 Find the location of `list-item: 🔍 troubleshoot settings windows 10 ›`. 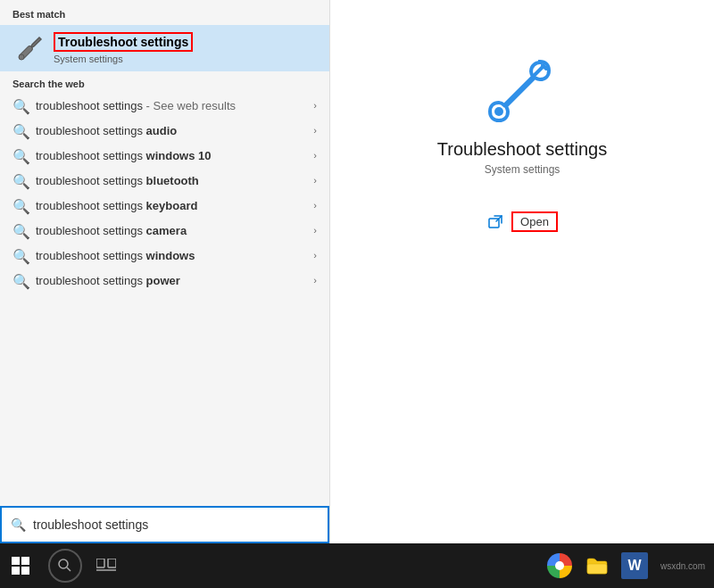

list-item: 🔍 troubleshoot settings windows 10 › is located at coordinates (164, 155).